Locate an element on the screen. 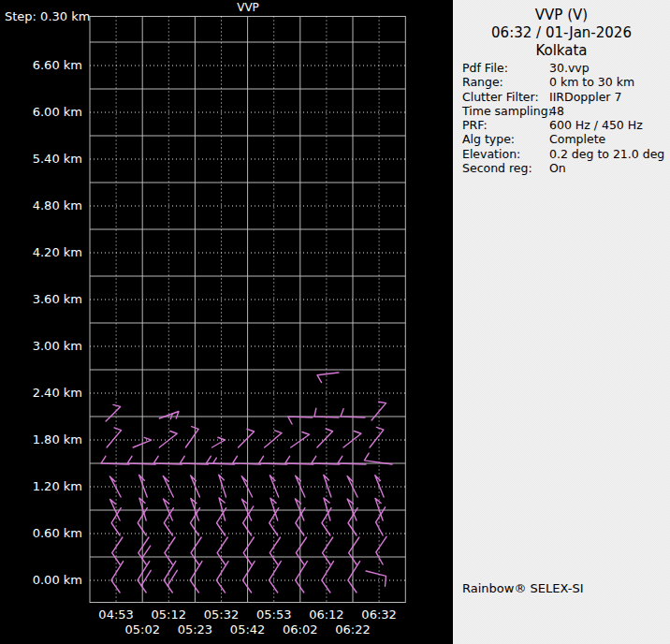  y-axis-label: 4.80 km is located at coordinates (41, 206).